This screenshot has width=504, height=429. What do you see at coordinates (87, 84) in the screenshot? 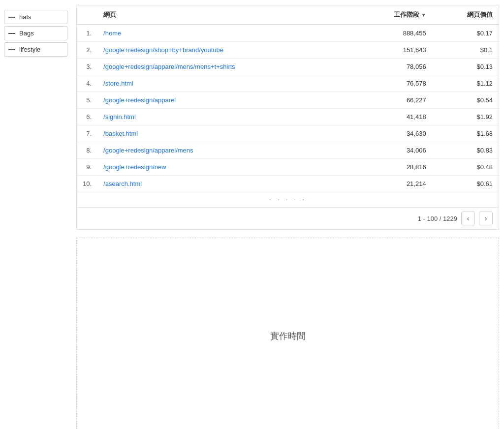
I see `row-num: 4.` at bounding box center [87, 84].